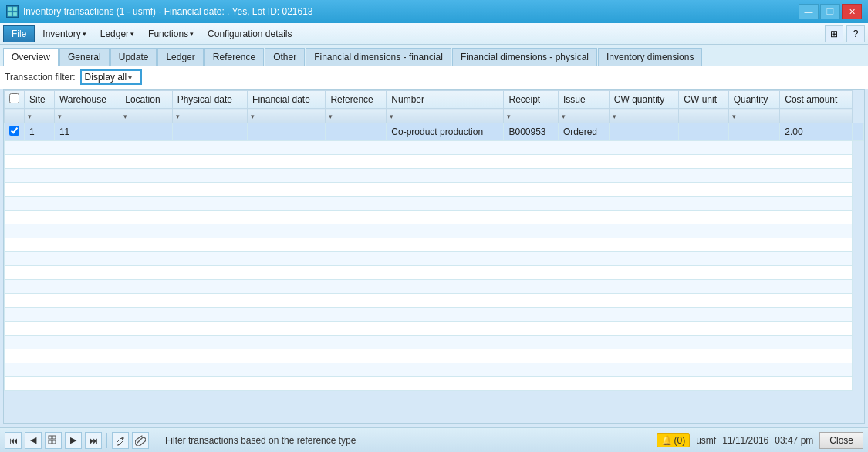  What do you see at coordinates (111, 77) in the screenshot?
I see `transaction-filter-select: Display all ▾` at bounding box center [111, 77].